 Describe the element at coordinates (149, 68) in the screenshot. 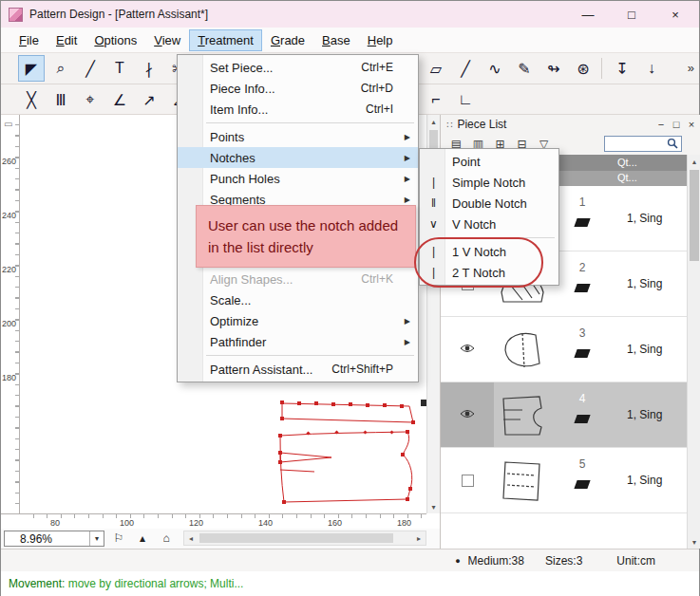

I see `notch-tool: ∤` at that location.